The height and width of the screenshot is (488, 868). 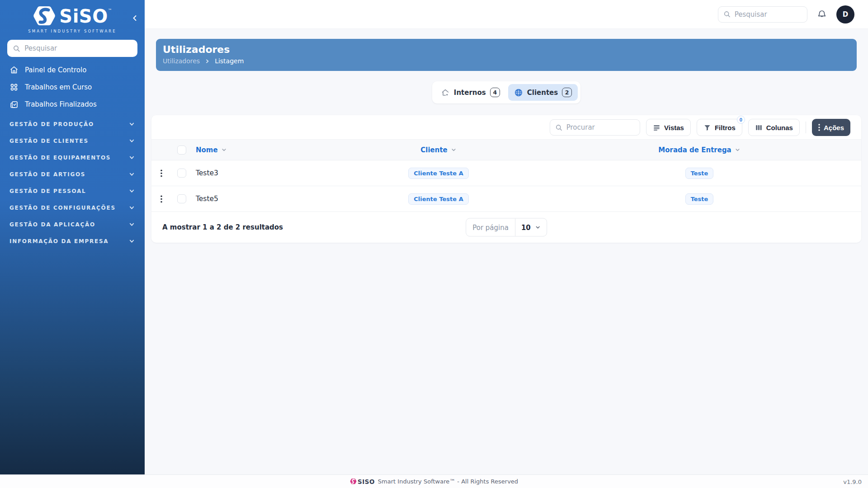 What do you see at coordinates (506, 55) in the screenshot?
I see `page-header-banner: Utilizadores Utilizadores Listagem` at bounding box center [506, 55].